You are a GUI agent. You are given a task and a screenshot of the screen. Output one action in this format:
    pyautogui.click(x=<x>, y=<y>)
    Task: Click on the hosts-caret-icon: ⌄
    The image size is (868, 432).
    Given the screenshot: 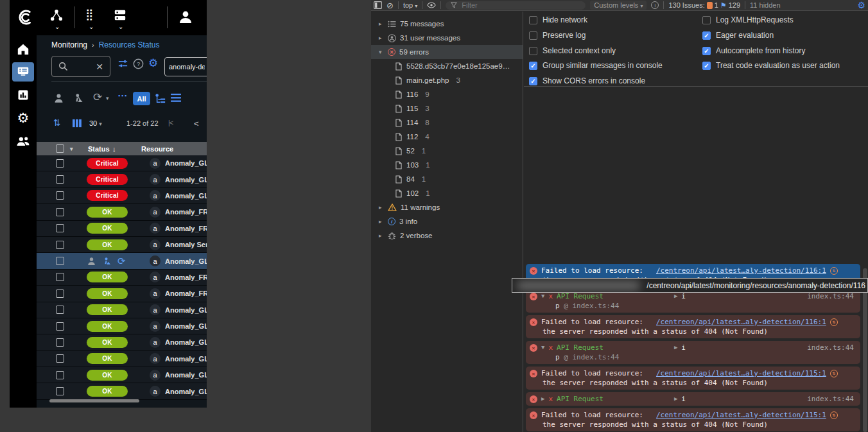 What is the action you would take?
    pyautogui.click(x=121, y=27)
    